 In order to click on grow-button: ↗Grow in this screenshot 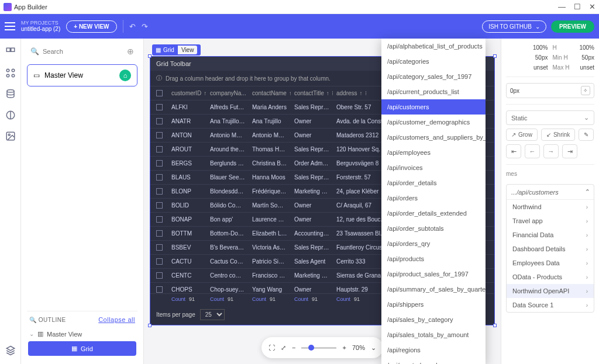, I will do `click(522, 134)`.